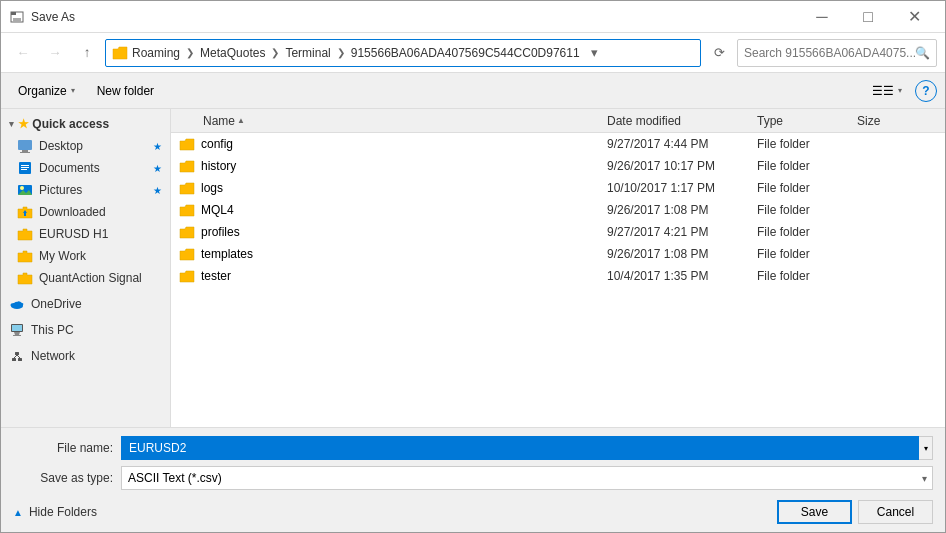 This screenshot has width=946, height=533. Describe the element at coordinates (403, 53) in the screenshot. I see `address-path: Roaming ❯ MetaQuotes ❯ Terminal ❯ 915566…` at that location.